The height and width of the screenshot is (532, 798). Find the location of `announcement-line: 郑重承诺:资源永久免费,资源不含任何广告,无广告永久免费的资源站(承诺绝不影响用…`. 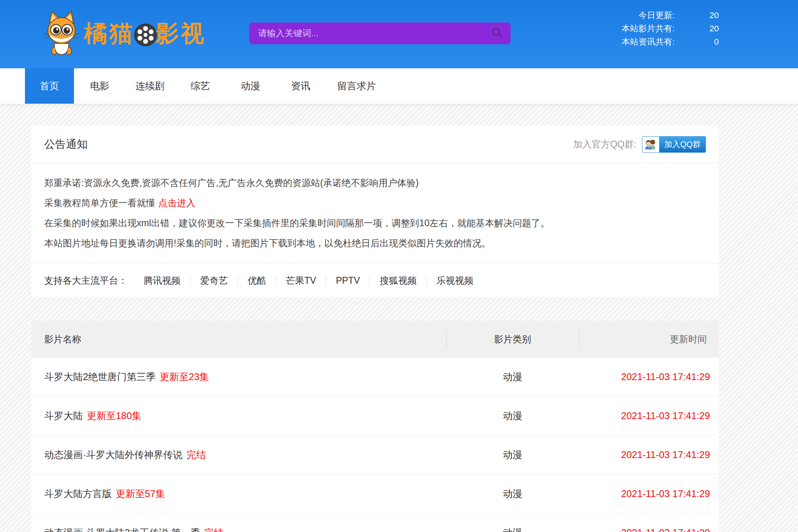

announcement-line: 郑重承诺:资源永久免费,资源不含任何广告,无广告永久免费的资源站(承诺绝不影响用… is located at coordinates (375, 183).